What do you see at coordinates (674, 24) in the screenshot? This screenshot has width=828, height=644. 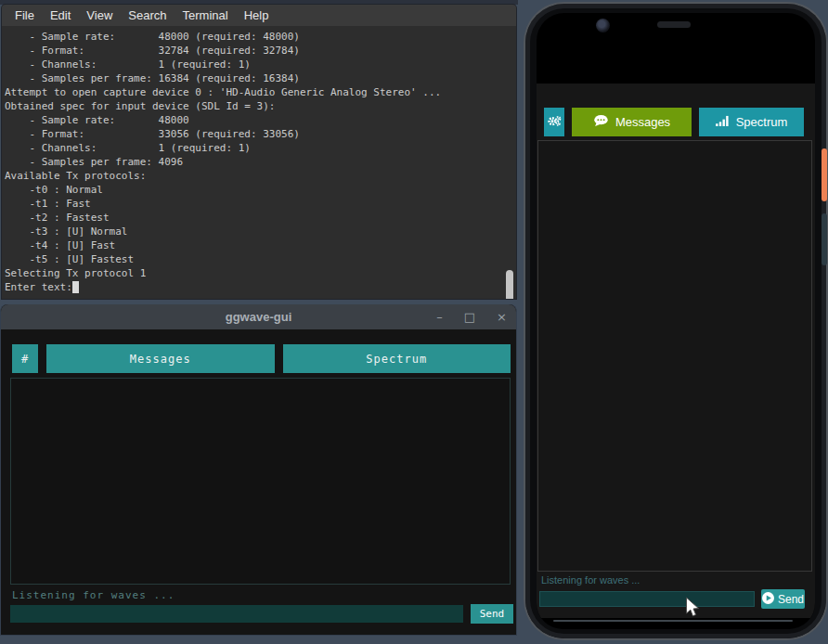 I see `earpiece-speaker` at bounding box center [674, 24].